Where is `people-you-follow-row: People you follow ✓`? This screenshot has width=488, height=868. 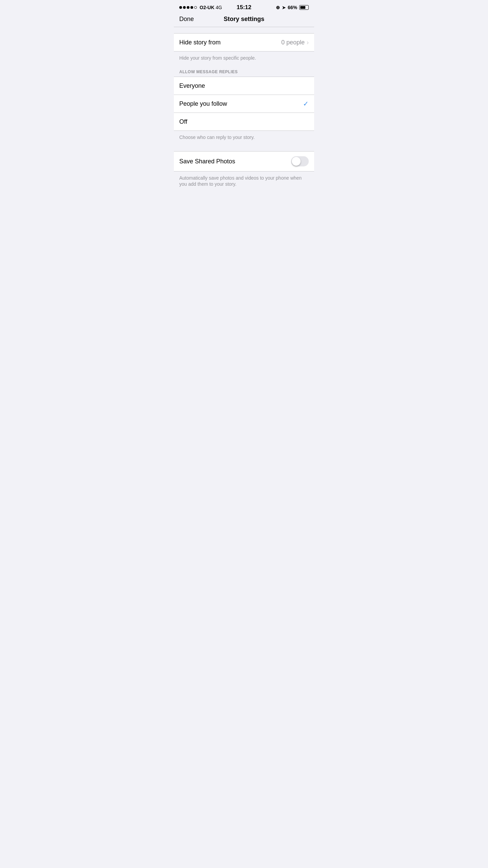
people-you-follow-row: People you follow ✓ is located at coordinates (244, 104).